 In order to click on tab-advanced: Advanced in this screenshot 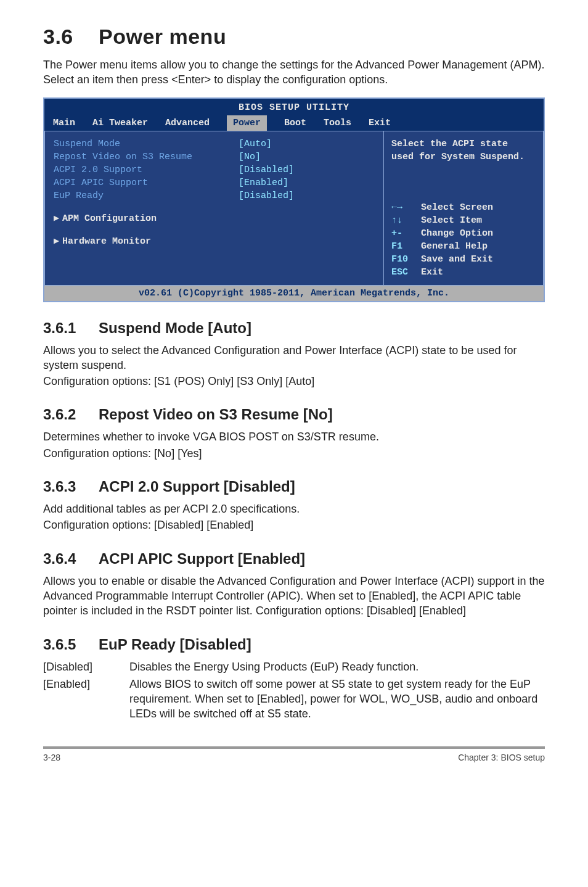, I will do `click(187, 123)`.